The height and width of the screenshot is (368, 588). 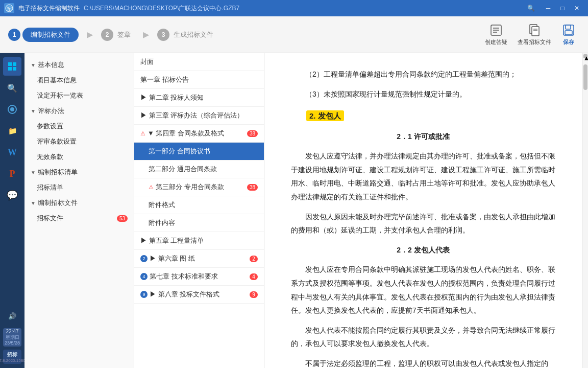 What do you see at coordinates (254, 294) in the screenshot?
I see `ch8-badge: 9` at bounding box center [254, 294].